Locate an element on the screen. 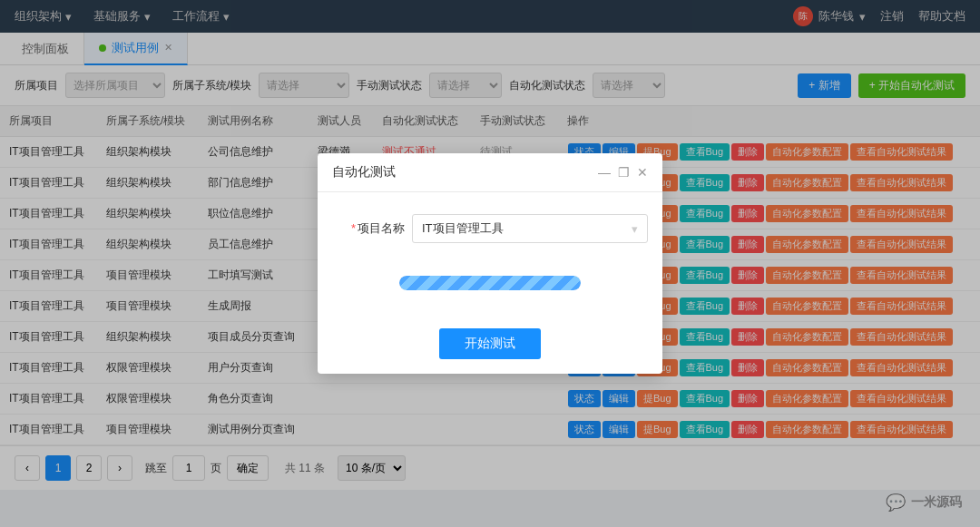  progress-section is located at coordinates (490, 278).